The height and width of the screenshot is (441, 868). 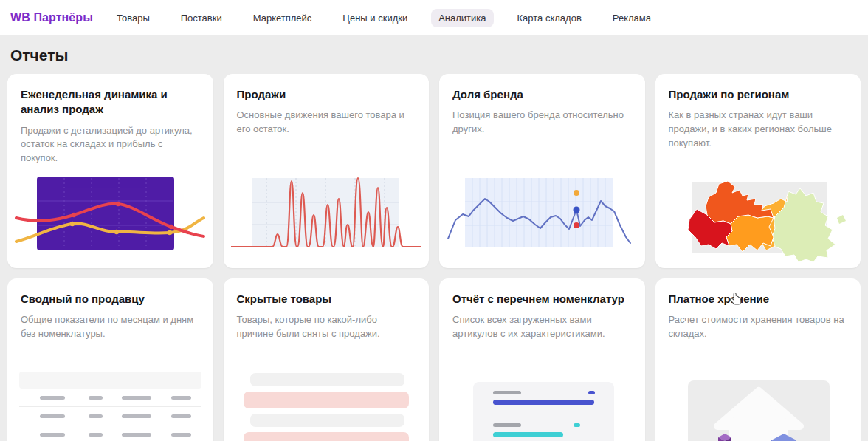 What do you see at coordinates (133, 18) in the screenshot?
I see `nav-item-goods: Товары` at bounding box center [133, 18].